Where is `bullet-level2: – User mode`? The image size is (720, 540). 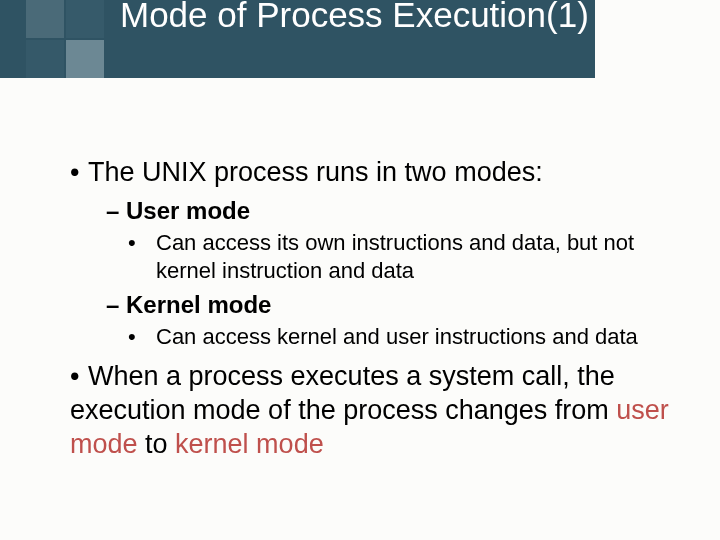
bullet-level2: – User mode is located at coordinates (393, 211).